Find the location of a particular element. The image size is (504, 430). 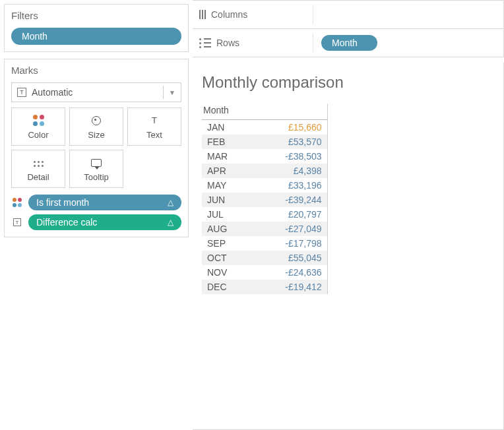

mark-tooltip-label: Tooltip is located at coordinates (96, 177).